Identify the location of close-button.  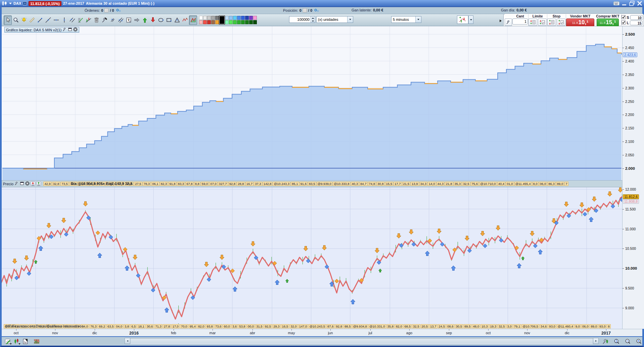
(640, 3).